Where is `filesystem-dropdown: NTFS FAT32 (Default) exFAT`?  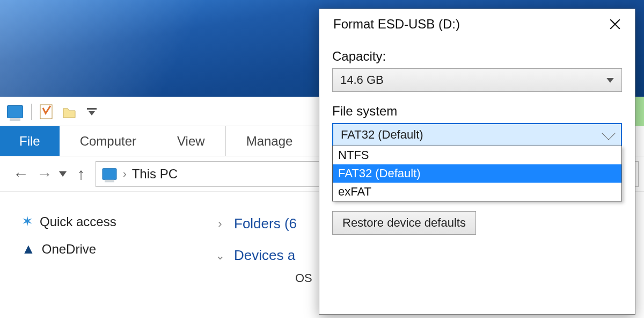 filesystem-dropdown: NTFS FAT32 (Default) exFAT is located at coordinates (477, 174).